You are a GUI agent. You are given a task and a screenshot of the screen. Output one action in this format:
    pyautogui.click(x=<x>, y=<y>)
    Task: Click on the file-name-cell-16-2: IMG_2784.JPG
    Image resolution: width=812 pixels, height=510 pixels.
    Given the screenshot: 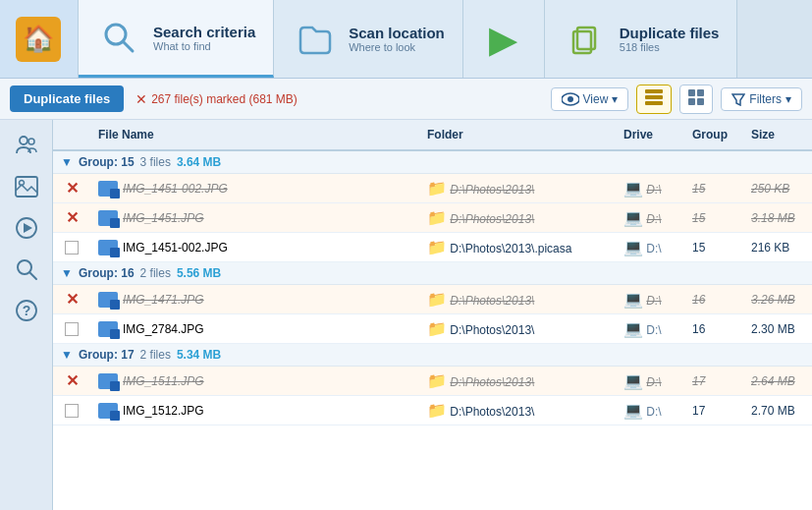 What is the action you would take?
    pyautogui.click(x=255, y=329)
    